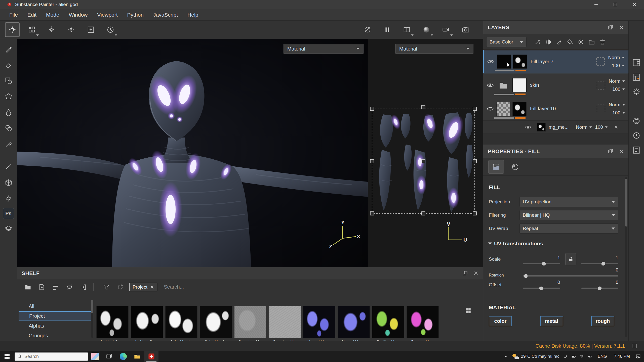 The height and width of the screenshot is (362, 644). I want to click on uv-wrap-select: Repeat, so click(569, 229).